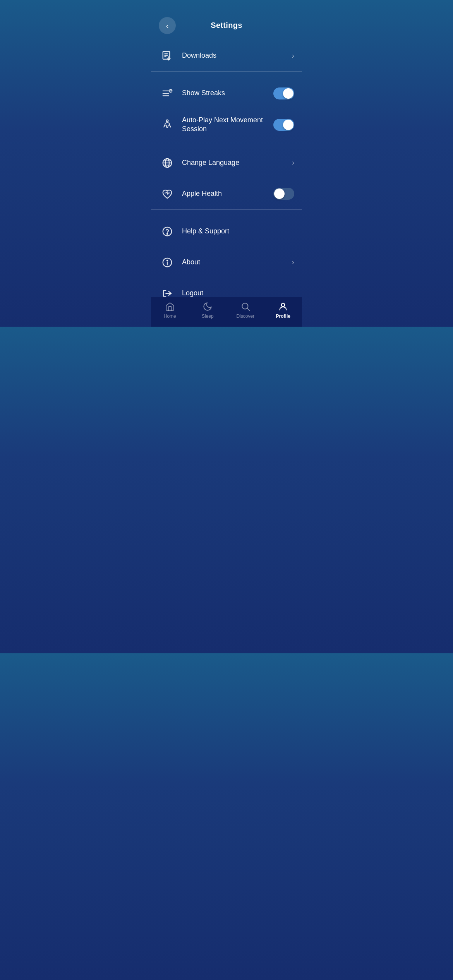 Image resolution: width=453 pixels, height=980 pixels. I want to click on apple-health-item: Apple Health, so click(226, 194).